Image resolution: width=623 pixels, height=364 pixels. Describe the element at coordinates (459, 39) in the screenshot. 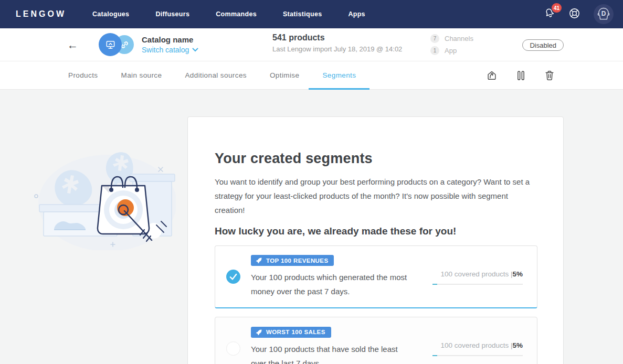

I see `channels-label: Channels` at that location.